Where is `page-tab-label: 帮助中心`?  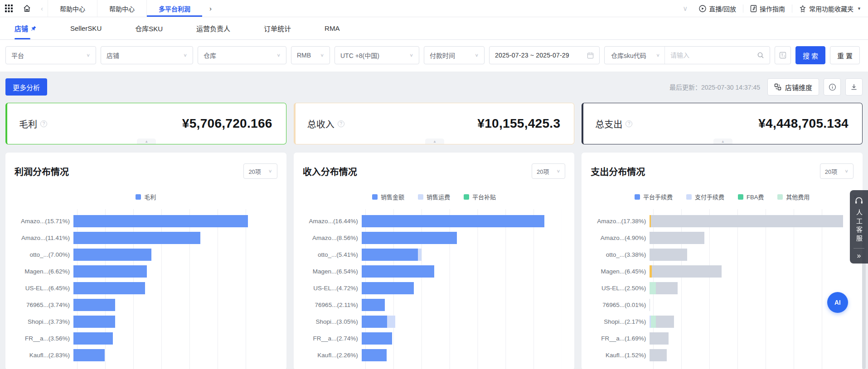 page-tab-label: 帮助中心 is located at coordinates (122, 9).